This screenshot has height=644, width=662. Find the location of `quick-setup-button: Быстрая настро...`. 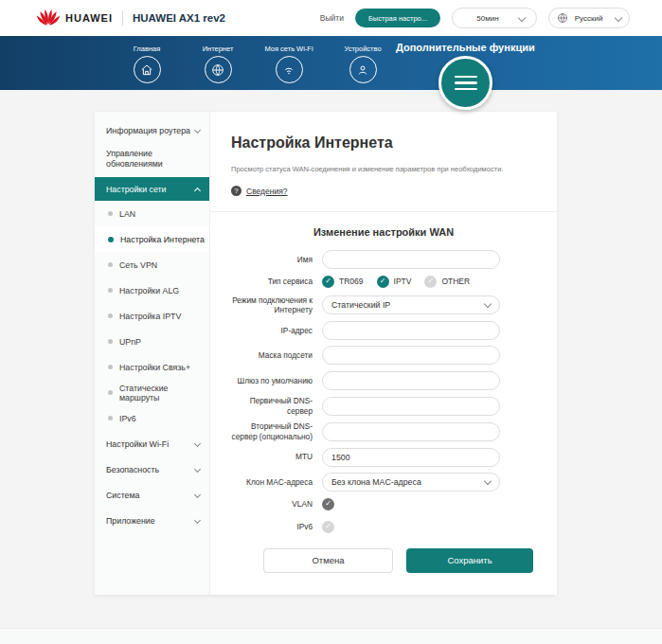

quick-setup-button: Быстрая настро... is located at coordinates (398, 18).